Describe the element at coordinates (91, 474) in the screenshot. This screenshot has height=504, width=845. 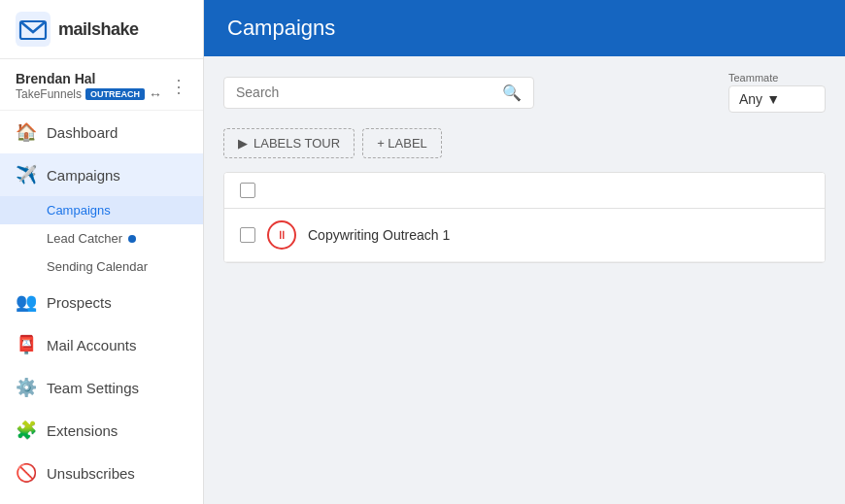
I see `sidebar-item-label: Unsubscribes` at that location.